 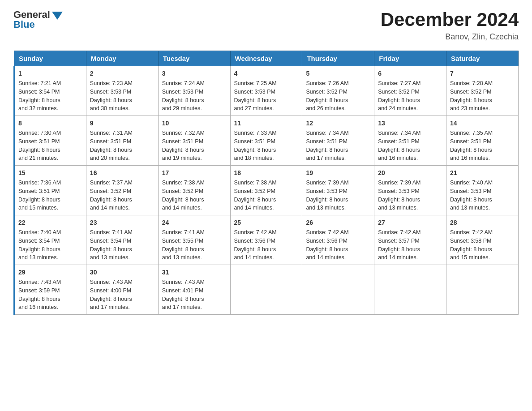 I want to click on calendar-cell: 31Sunrise: 7:43 AM Sunset: 4:01 PM Dayli…, so click(x=194, y=290).